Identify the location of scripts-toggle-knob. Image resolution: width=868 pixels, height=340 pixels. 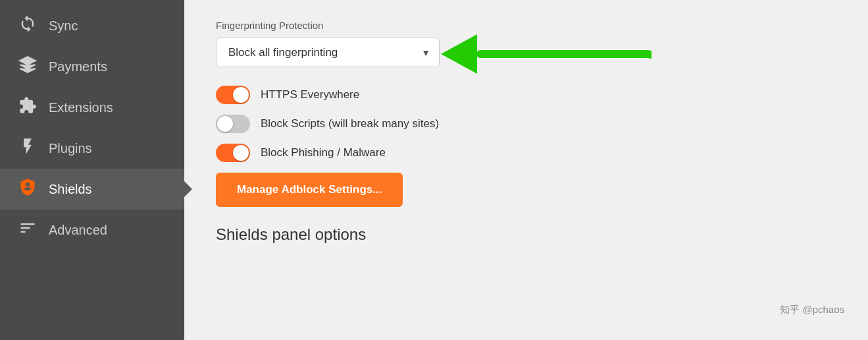
(225, 124).